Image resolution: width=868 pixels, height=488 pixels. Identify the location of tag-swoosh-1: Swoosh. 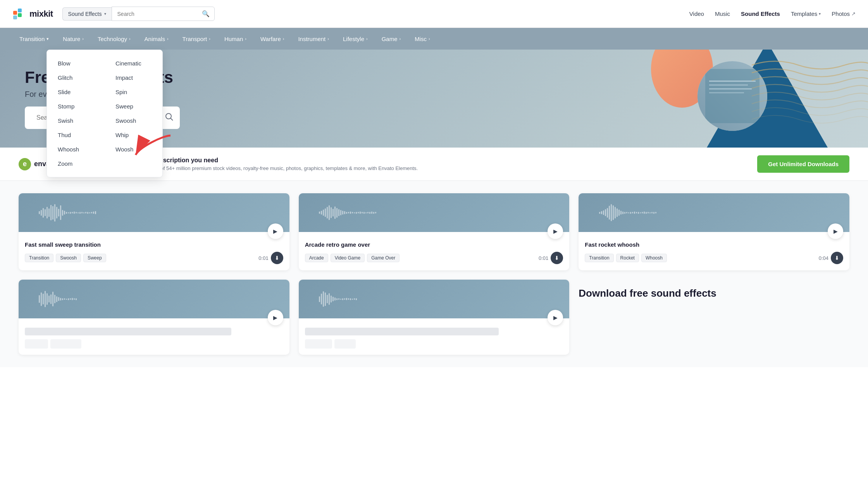
(68, 258).